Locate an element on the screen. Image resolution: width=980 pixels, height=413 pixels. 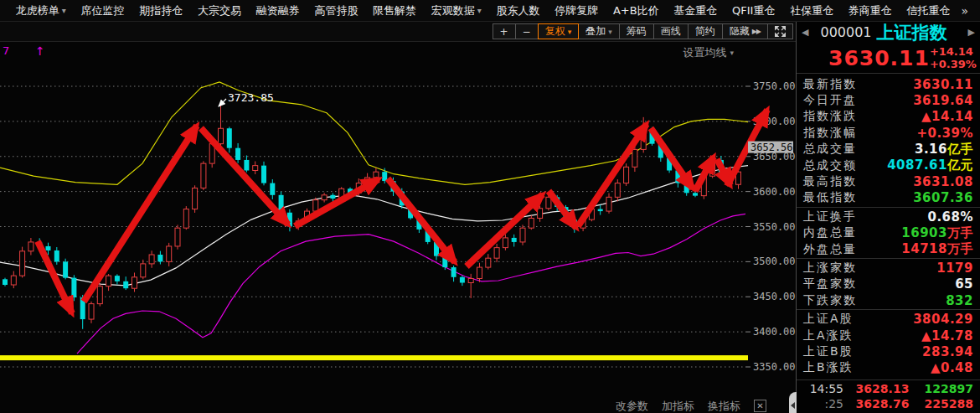
tick-volume: 225288 is located at coordinates (947, 404).